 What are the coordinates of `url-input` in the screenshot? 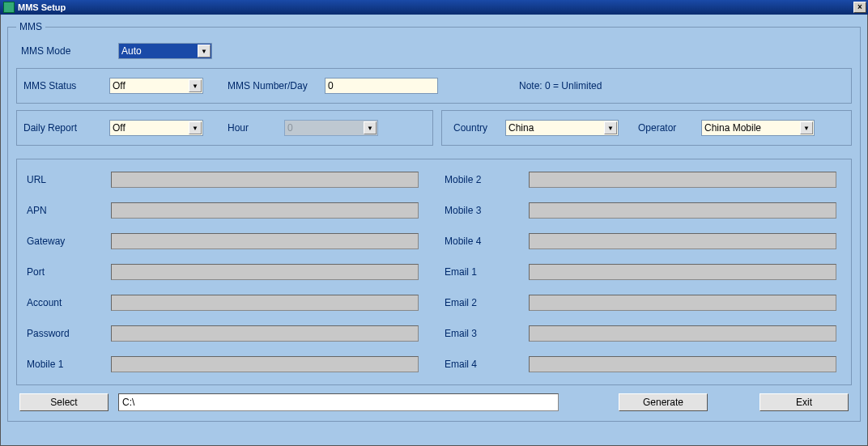 It's located at (265, 180).